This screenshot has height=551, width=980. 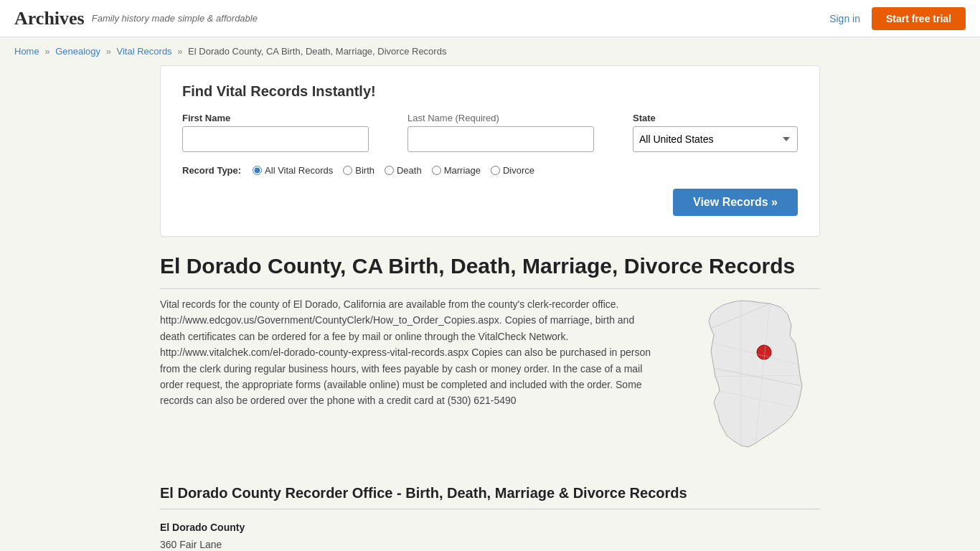 What do you see at coordinates (359, 171) in the screenshot?
I see `radio-birth: Birth` at bounding box center [359, 171].